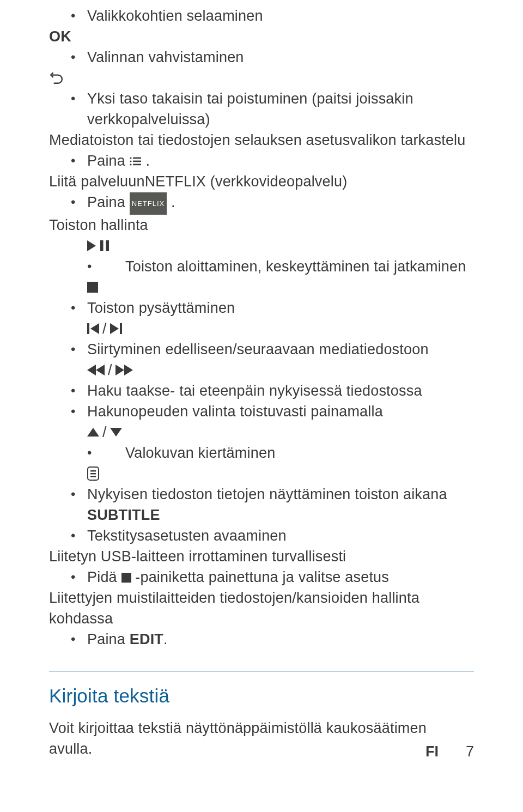 The height and width of the screenshot is (812, 523). Describe the element at coordinates (97, 181) in the screenshot. I see `netflix-heading-a: Liitä palveluun` at that location.